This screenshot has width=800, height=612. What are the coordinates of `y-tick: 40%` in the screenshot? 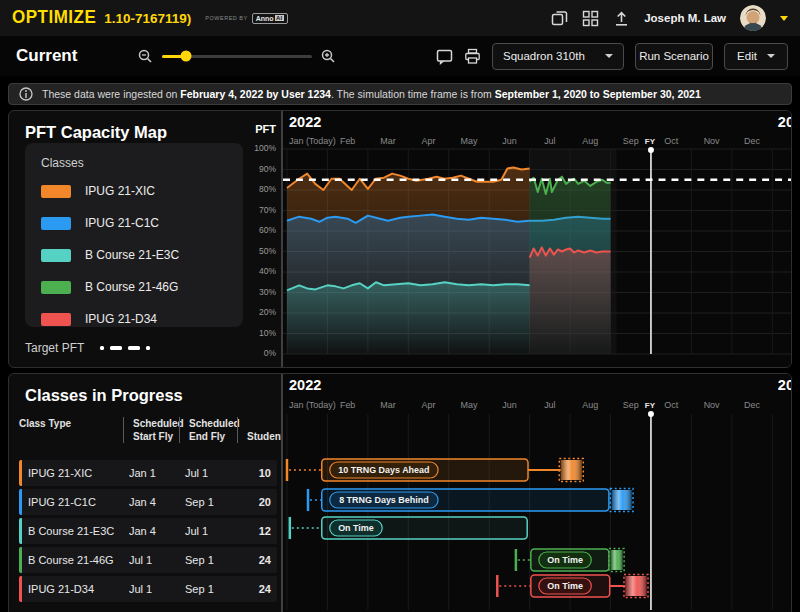 It's located at (268, 272).